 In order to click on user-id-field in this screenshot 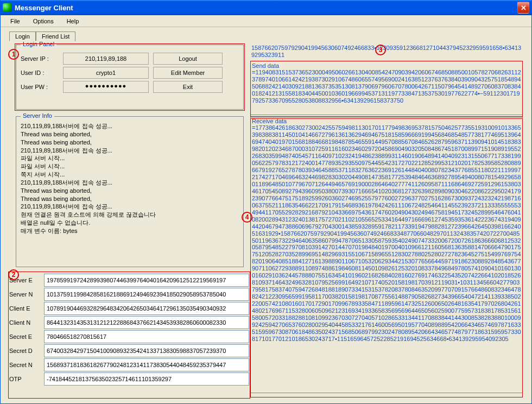, I will do `click(106, 73)`.